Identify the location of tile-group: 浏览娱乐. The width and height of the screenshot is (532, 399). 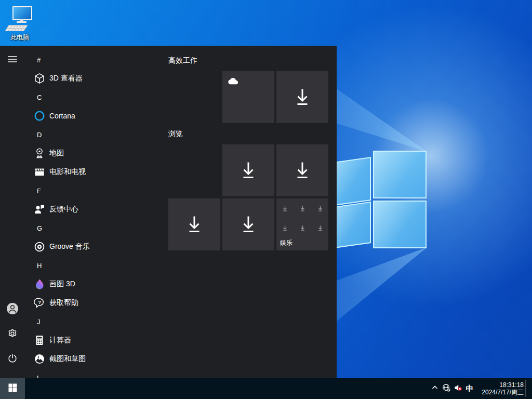
(248, 190).